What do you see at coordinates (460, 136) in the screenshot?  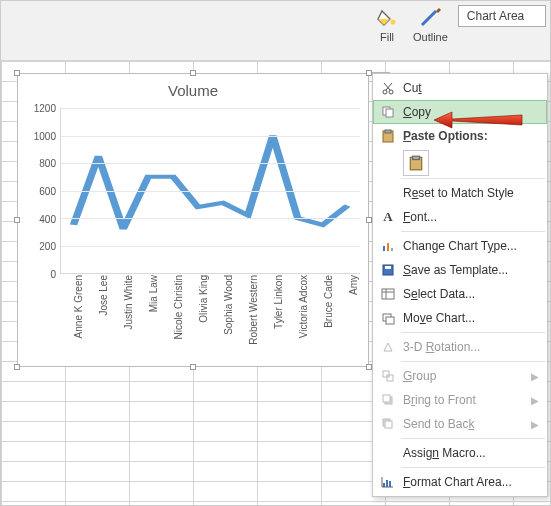 I see `menu-paste-options-header: Paste Options:` at bounding box center [460, 136].